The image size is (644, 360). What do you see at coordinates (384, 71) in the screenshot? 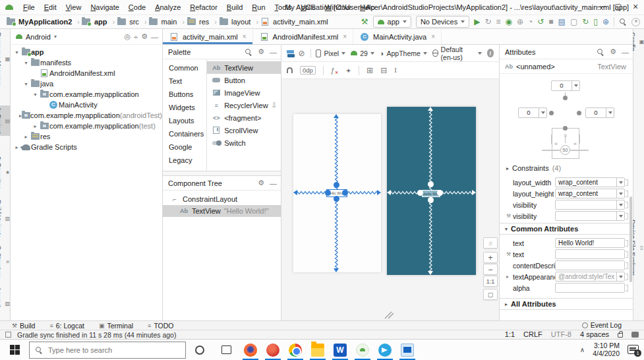
I see `align-icon: ⊟` at bounding box center [384, 71].